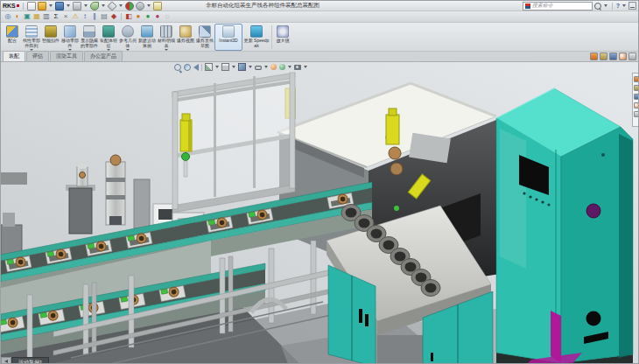  Describe the element at coordinates (89, 37) in the screenshot. I see `ribbon-show-hidden-button: 显示隐藏的零部件` at that location.